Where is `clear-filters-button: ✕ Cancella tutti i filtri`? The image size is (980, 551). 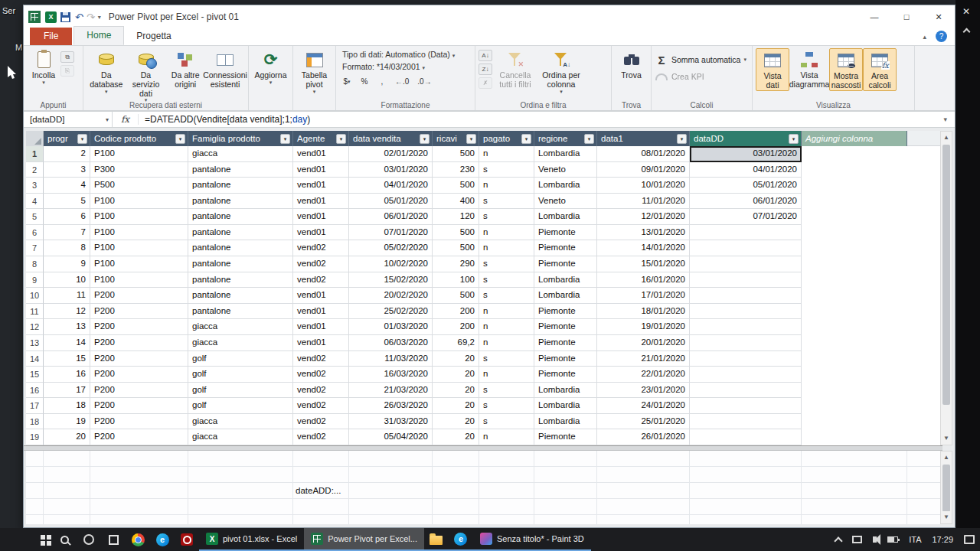
clear-filters-button: ✕ Cancella tutti i filtri is located at coordinates (515, 69).